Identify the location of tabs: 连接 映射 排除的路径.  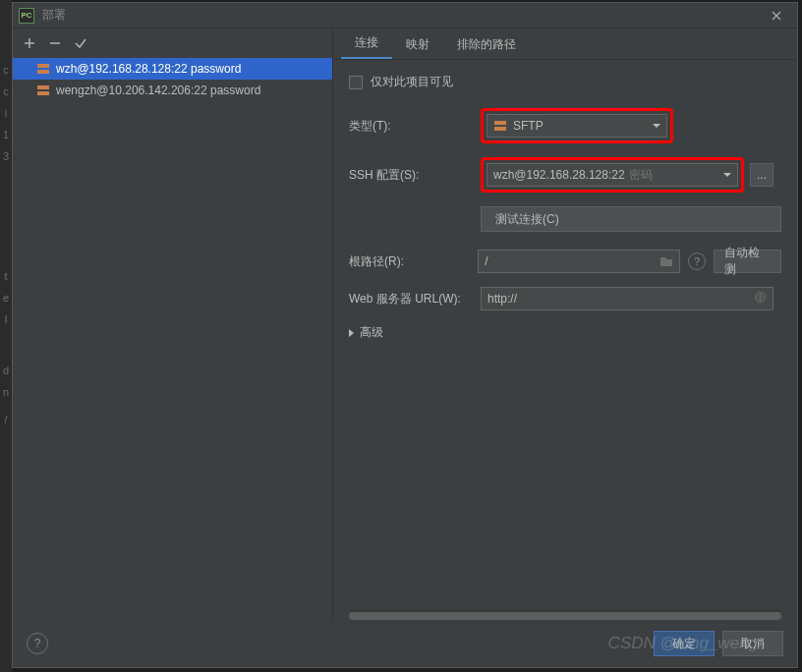
(565, 44).